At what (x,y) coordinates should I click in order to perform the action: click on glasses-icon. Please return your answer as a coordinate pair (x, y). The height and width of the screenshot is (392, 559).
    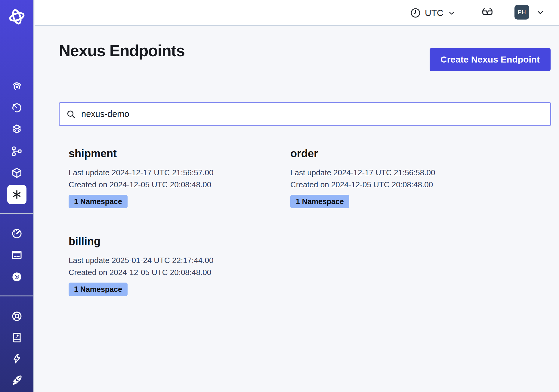
    Looking at the image, I should click on (487, 13).